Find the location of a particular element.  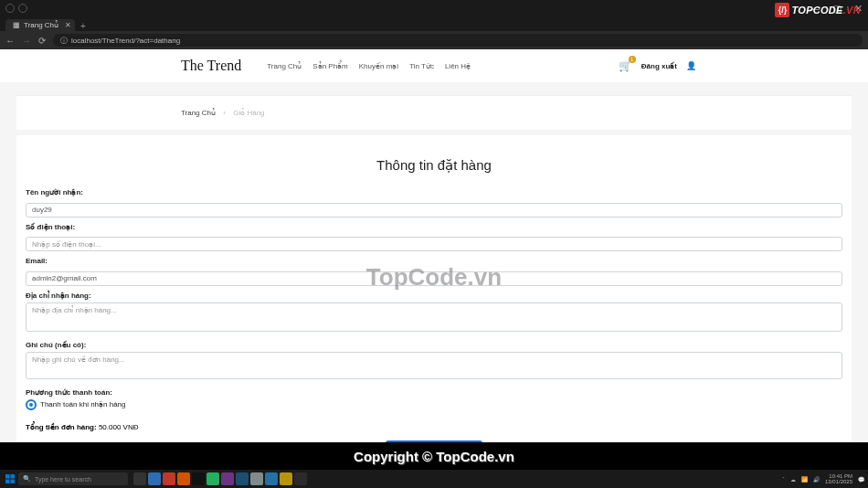

taskbar-pinned-apps is located at coordinates (220, 479).